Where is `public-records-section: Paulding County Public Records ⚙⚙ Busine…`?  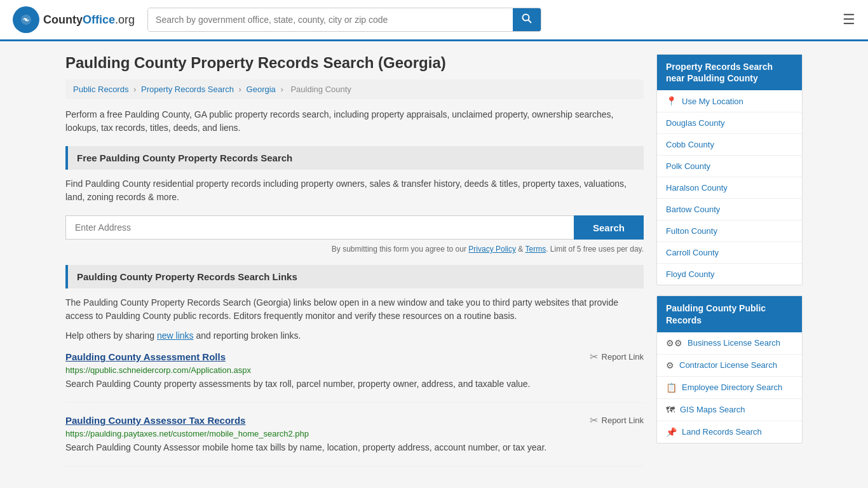 public-records-section: Paulding County Public Records ⚙⚙ Busine… is located at coordinates (729, 369).